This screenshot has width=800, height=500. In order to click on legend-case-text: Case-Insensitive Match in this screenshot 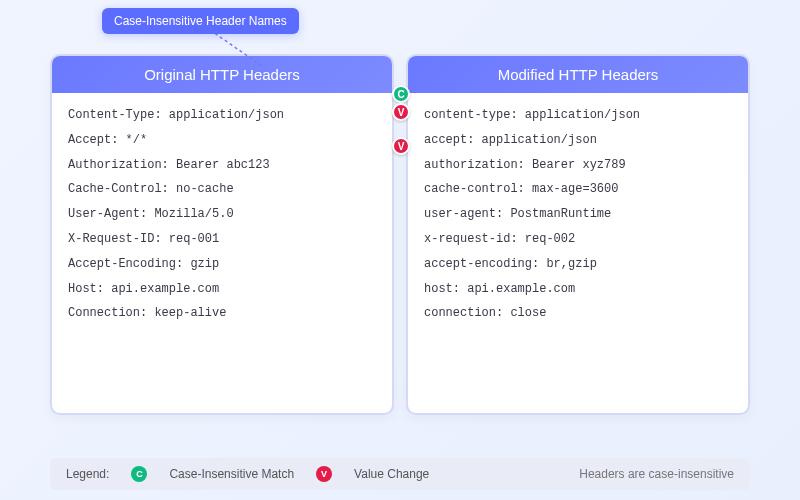, I will do `click(232, 474)`.